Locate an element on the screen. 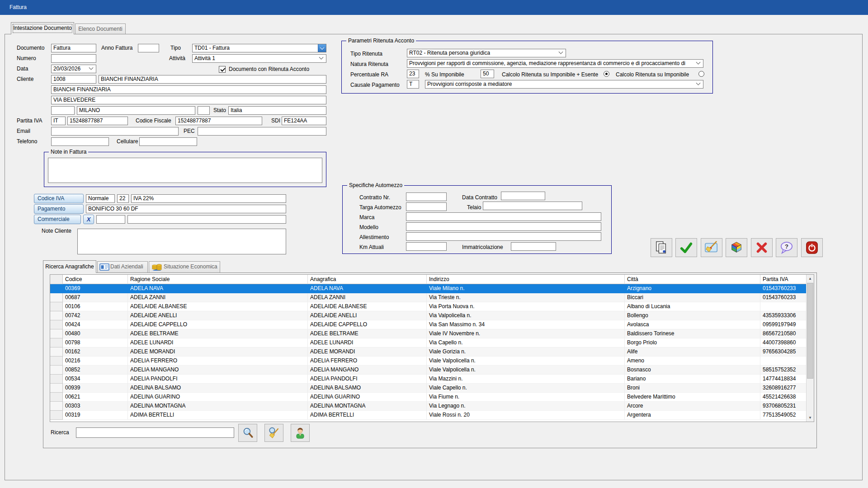  ragione-sociale-field: BIANCHI FINANZIARIA is located at coordinates (189, 89).